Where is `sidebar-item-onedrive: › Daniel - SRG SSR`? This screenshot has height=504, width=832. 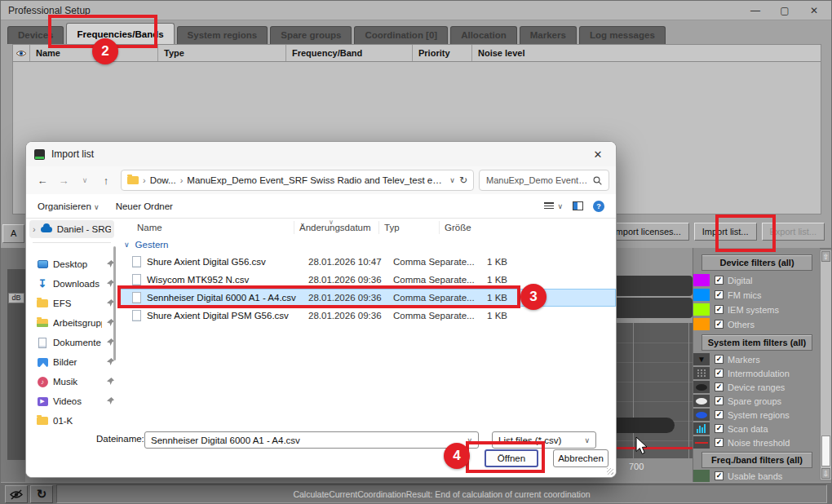
sidebar-item-onedrive: › Daniel - SRG SSR is located at coordinates (72, 229).